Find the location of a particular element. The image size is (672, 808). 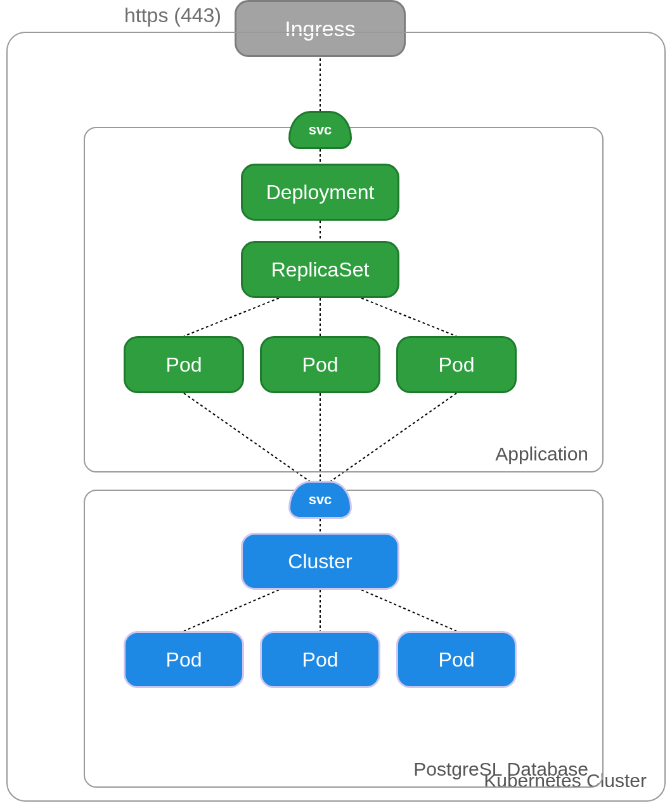

db-pod-label-3: Pod is located at coordinates (456, 660).